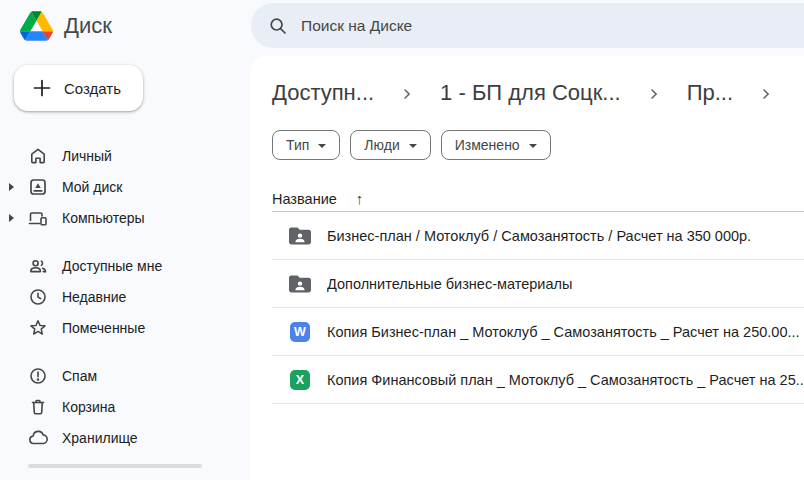 Image resolution: width=804 pixels, height=480 pixels. I want to click on create-button-label: Создать, so click(92, 88).